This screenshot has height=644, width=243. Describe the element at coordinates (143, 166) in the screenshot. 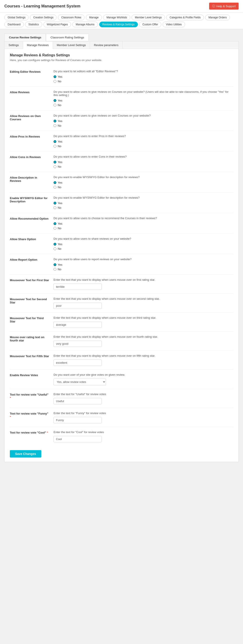

I see `radio-item-allow_cons-no: No` at that location.